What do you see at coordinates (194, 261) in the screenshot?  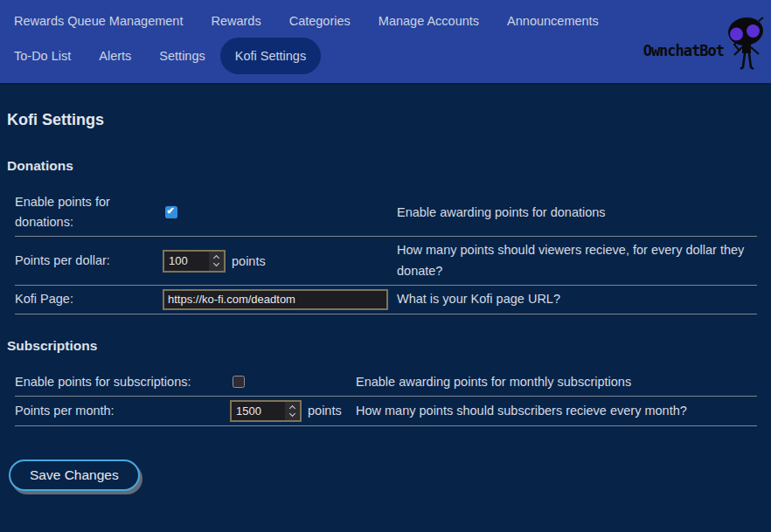 I see `points-per-dollar-input-wrap` at bounding box center [194, 261].